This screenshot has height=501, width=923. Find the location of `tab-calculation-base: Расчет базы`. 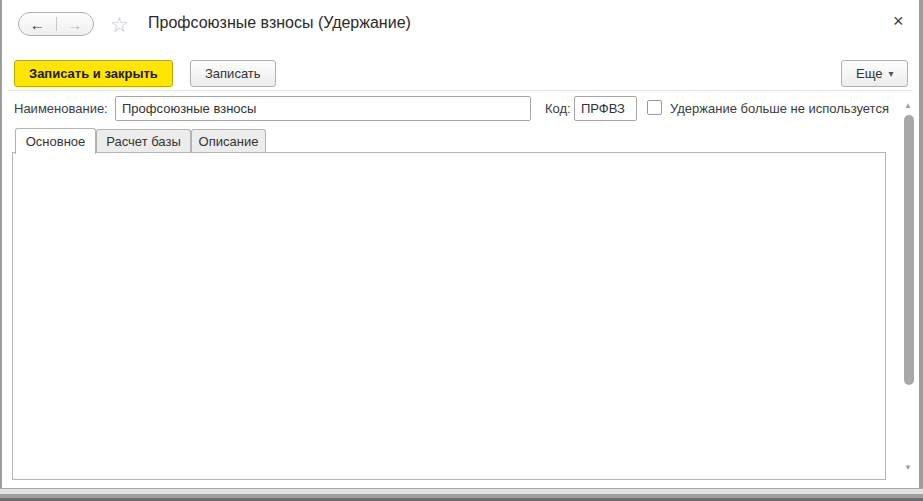

tab-calculation-base: Расчет базы is located at coordinates (144, 140).